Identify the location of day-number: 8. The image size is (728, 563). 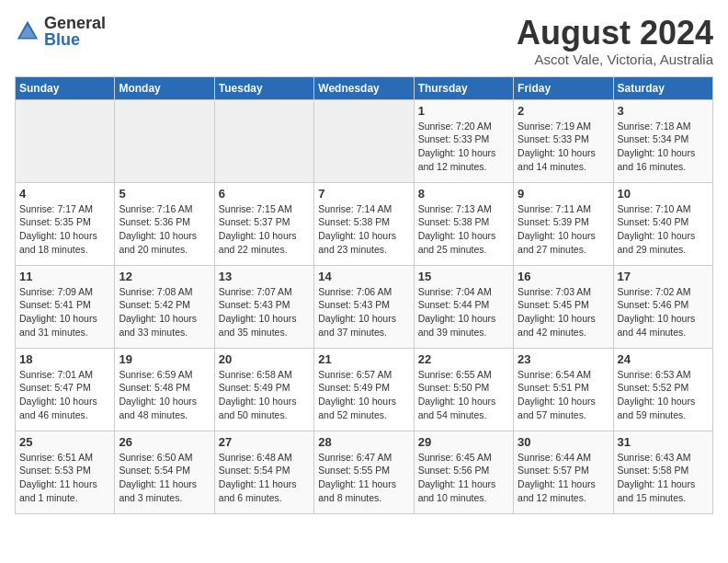
(463, 193).